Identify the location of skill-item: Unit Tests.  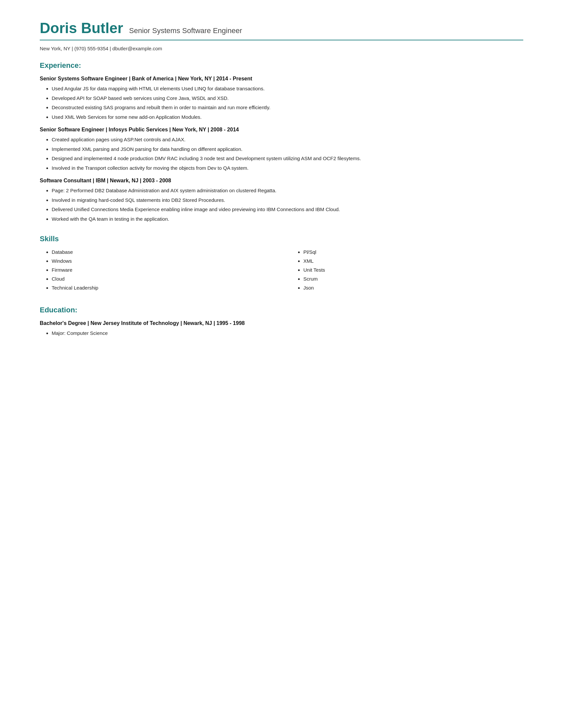
(414, 270).